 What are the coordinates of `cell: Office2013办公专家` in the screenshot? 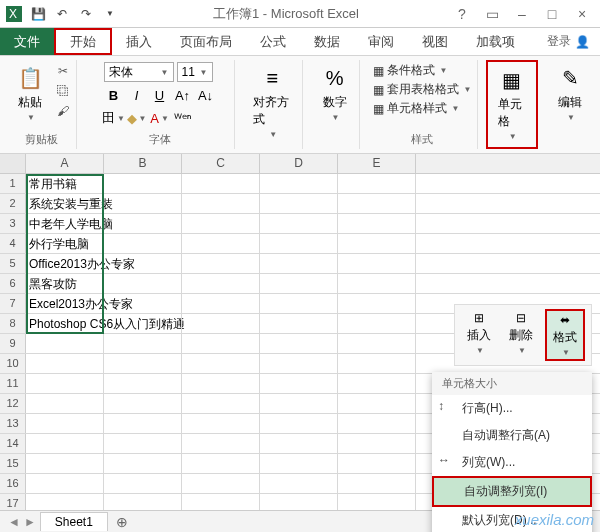 It's located at (65, 264).